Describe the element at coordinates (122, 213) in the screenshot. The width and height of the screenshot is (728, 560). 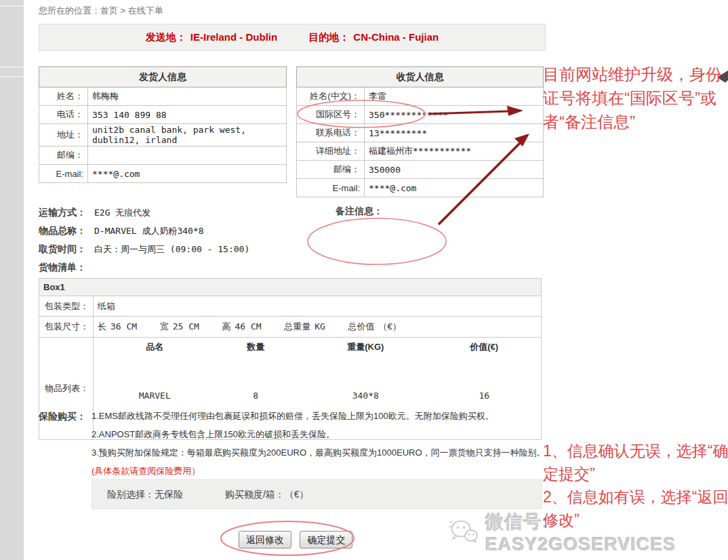
I see `field-value: E2G 无痕代发` at that location.